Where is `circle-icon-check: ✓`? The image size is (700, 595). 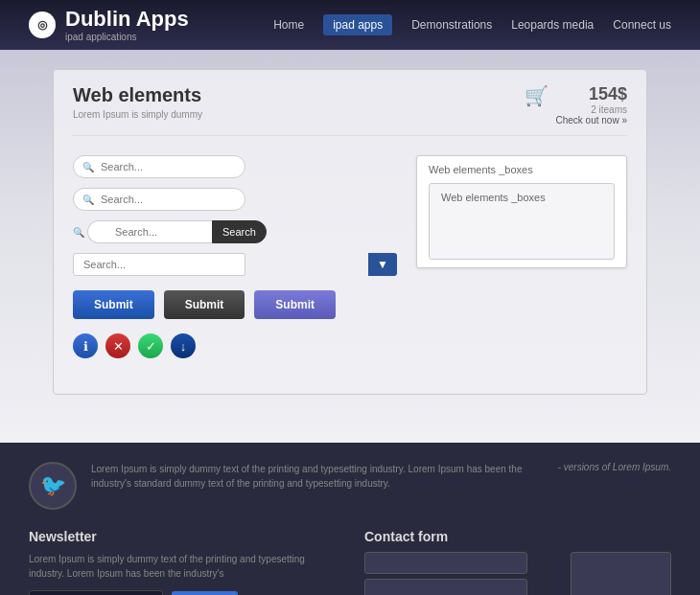
circle-icon-check: ✓ is located at coordinates (151, 346).